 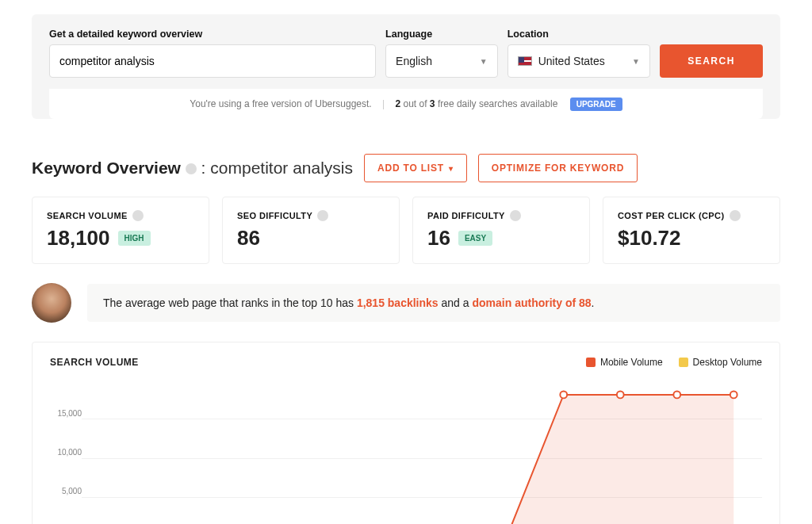 I want to click on chevron-down-icon: ▾, so click(x=451, y=168).